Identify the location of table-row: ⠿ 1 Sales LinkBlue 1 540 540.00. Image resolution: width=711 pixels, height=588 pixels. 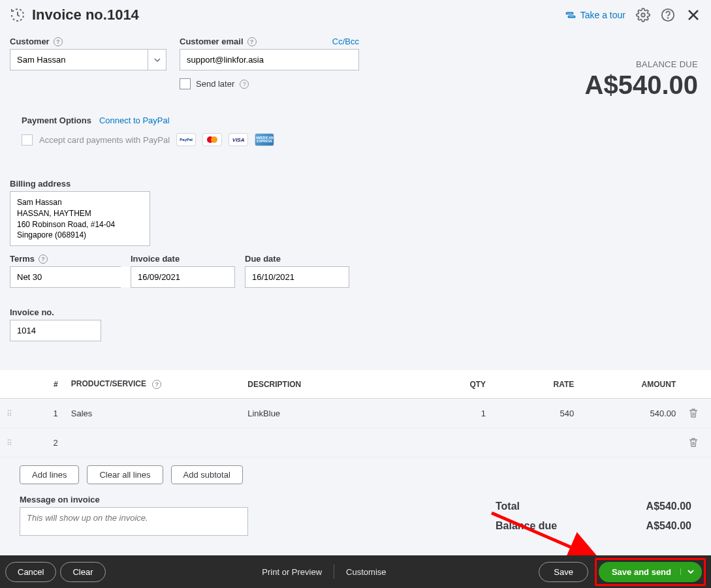
(355, 414).